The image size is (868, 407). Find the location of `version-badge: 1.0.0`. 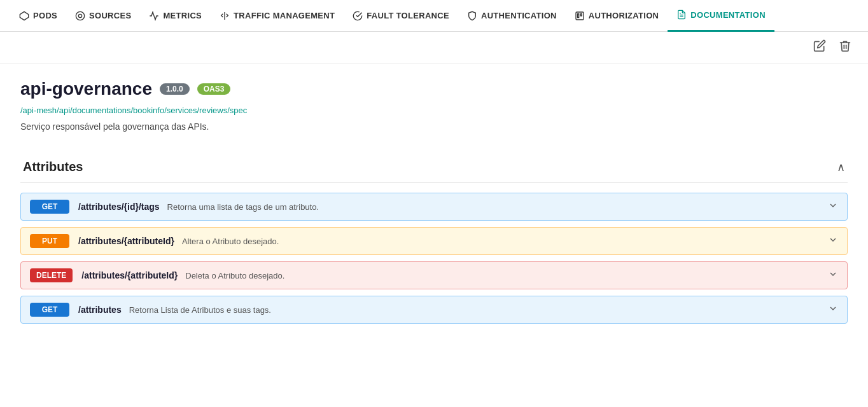

version-badge: 1.0.0 is located at coordinates (174, 89).